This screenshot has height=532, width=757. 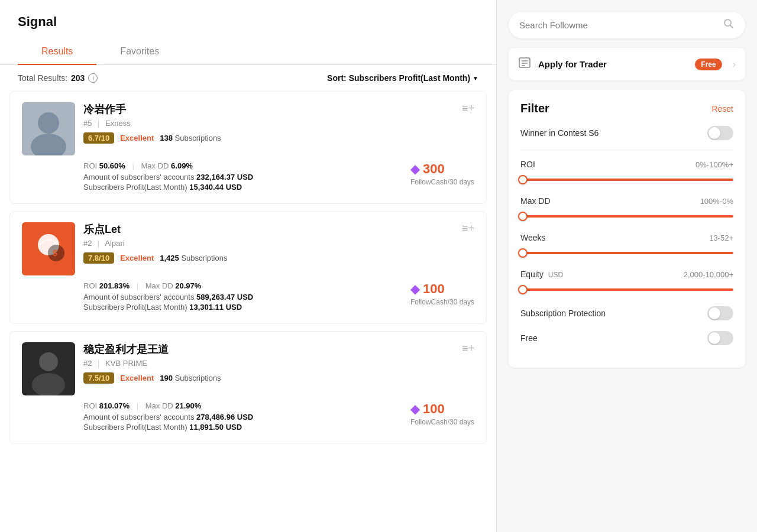 I want to click on trader-name: 冷岩作手, so click(x=268, y=109).